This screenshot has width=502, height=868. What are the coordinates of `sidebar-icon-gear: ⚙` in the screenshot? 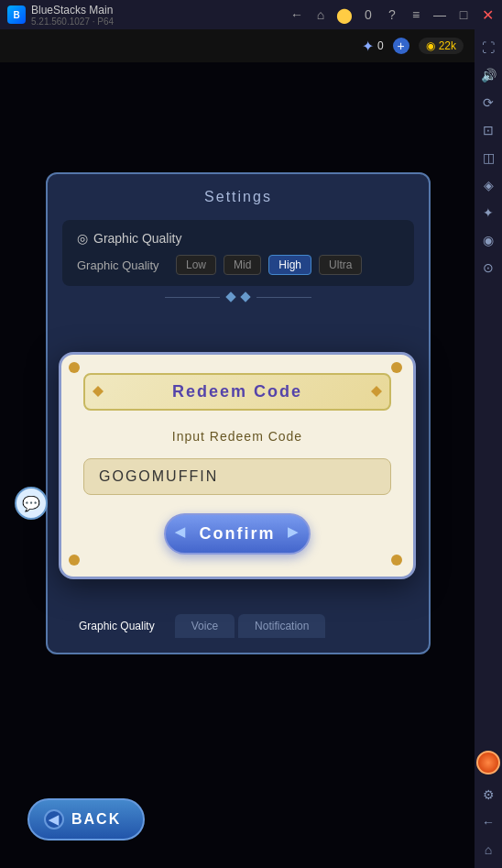 It's located at (488, 795).